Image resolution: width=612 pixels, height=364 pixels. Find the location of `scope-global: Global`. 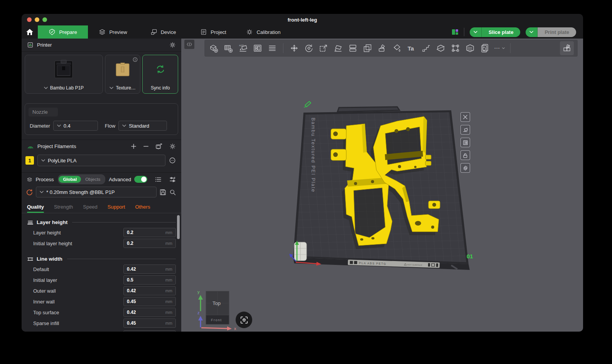

scope-global: Global is located at coordinates (70, 179).